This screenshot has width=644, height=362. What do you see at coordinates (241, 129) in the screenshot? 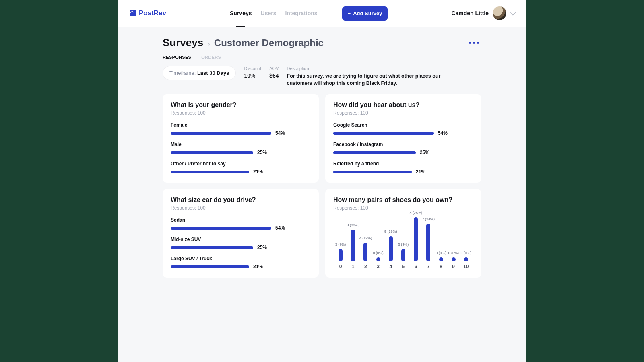
I see `hbar-row: Female54%` at bounding box center [241, 129].